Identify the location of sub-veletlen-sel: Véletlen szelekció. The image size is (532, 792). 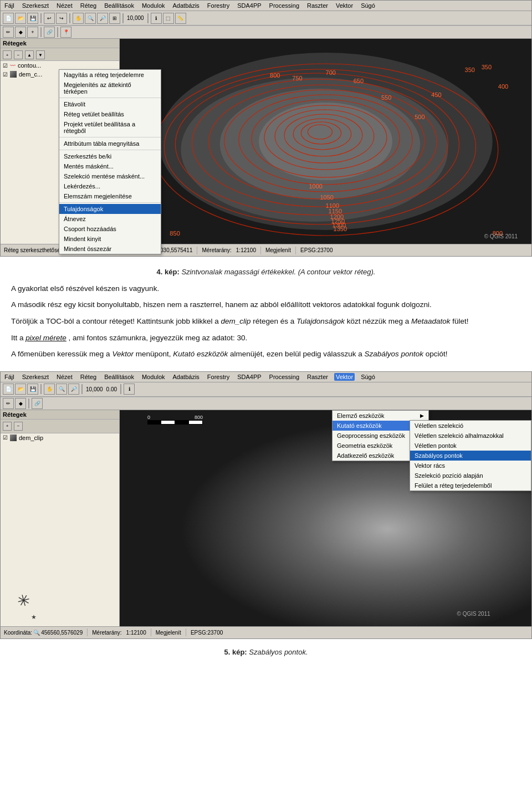
(470, 426).